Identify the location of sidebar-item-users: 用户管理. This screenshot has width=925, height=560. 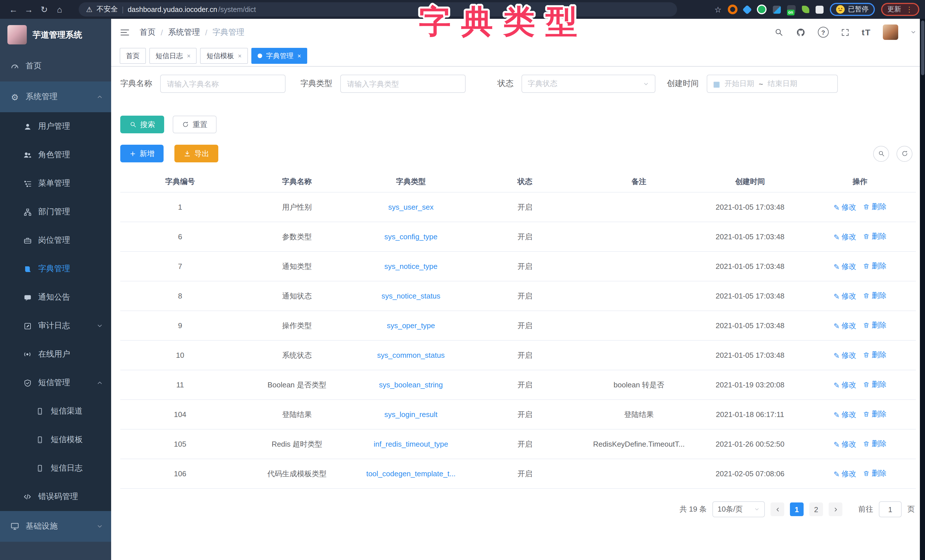
(56, 126).